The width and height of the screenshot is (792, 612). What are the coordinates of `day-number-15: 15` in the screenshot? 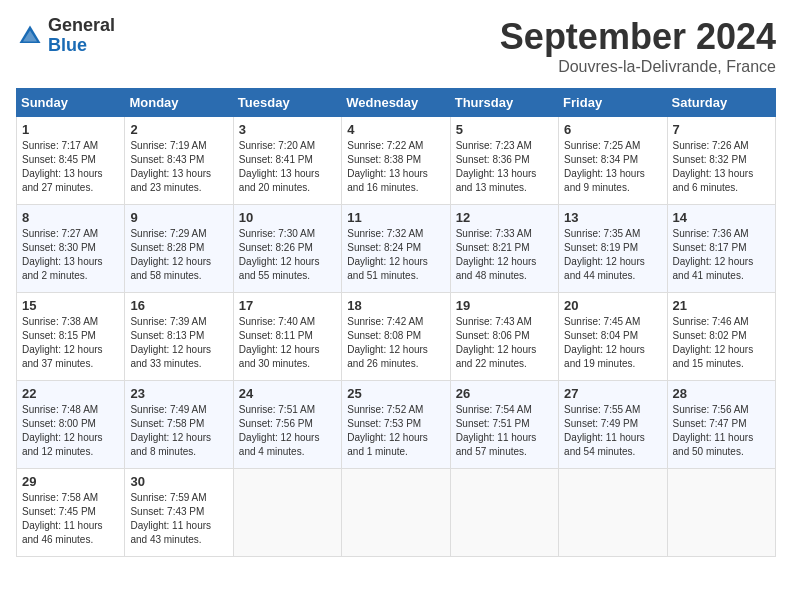 It's located at (70, 306).